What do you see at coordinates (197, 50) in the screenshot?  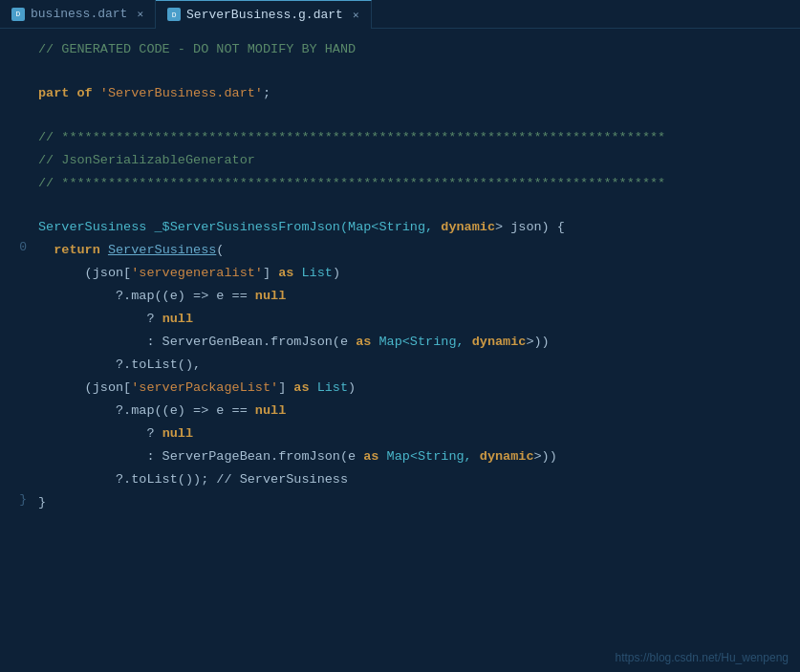 I see `code-token: // GENERATED CODE - DO NOT MODIFY BY HAN…` at bounding box center [197, 50].